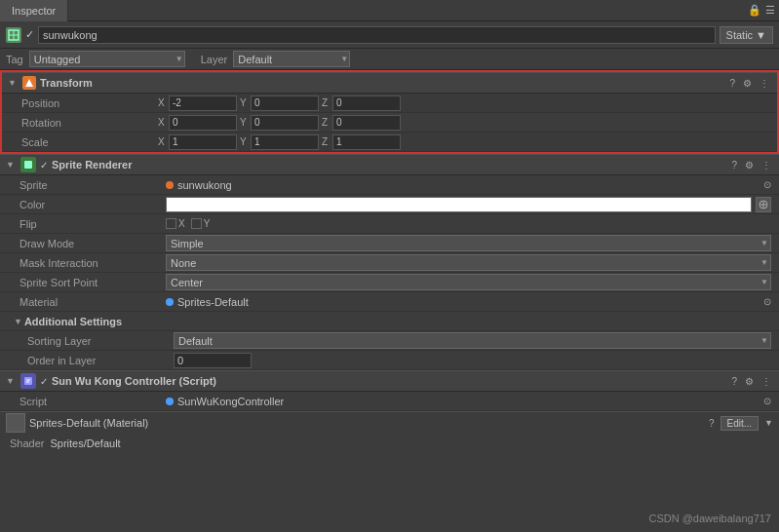 The height and width of the screenshot is (532, 779). What do you see at coordinates (175, 224) in the screenshot?
I see `flip-x-item: X` at bounding box center [175, 224].